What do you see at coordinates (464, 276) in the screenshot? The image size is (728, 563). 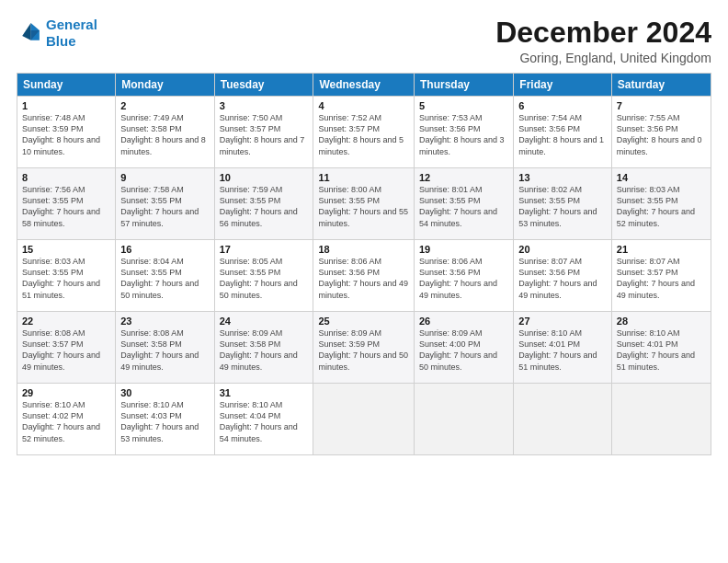 I see `calendar-cell: 19Sunrise: 8:06 AMSunset: 3:56 PMDayligh…` at bounding box center [464, 276].